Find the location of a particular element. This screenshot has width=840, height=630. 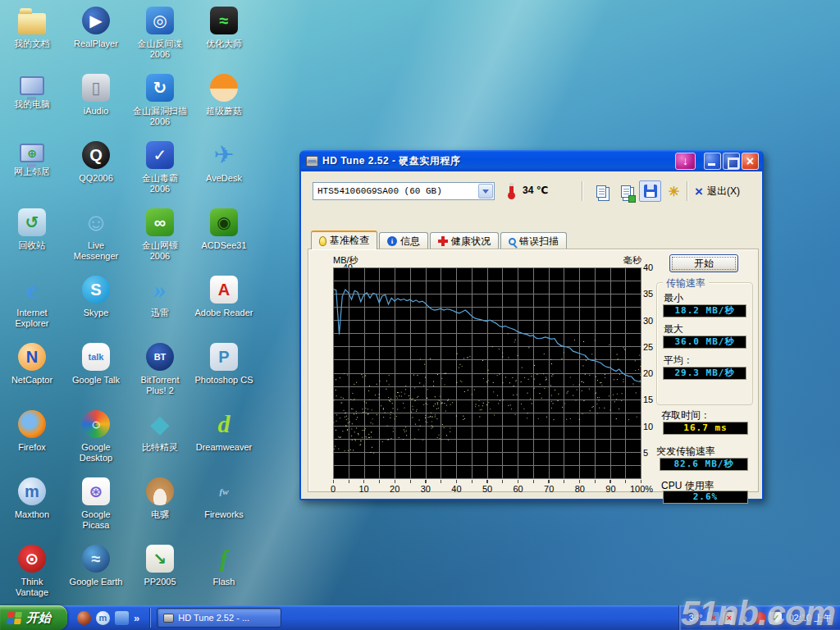

download-overlay-button: ↓ is located at coordinates (686, 161).